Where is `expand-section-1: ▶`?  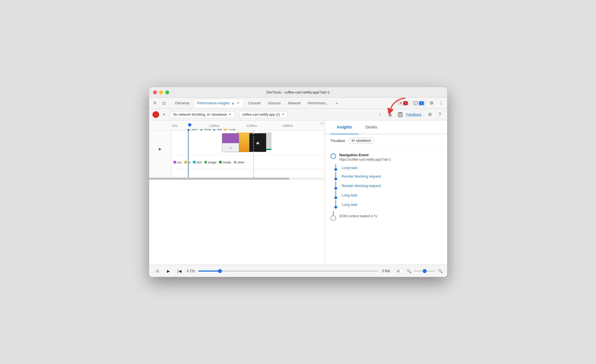
expand-section-1: ▶ is located at coordinates (160, 149).